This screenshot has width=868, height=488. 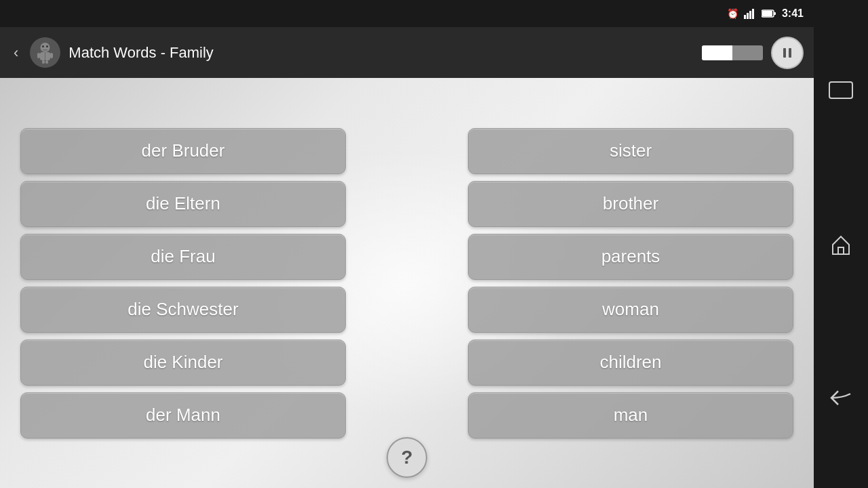 What do you see at coordinates (793, 14) in the screenshot?
I see `status-time: 3:41` at bounding box center [793, 14].